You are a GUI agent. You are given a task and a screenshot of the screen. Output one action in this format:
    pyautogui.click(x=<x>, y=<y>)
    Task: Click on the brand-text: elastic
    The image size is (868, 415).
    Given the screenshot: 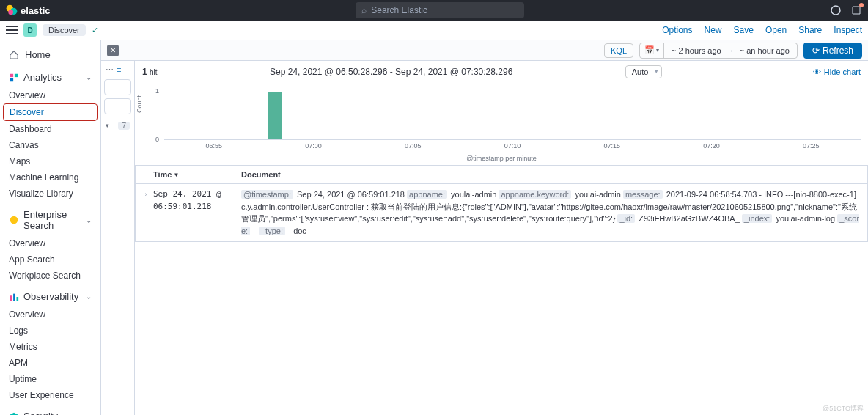 What is the action you would take?
    pyautogui.click(x=35, y=10)
    